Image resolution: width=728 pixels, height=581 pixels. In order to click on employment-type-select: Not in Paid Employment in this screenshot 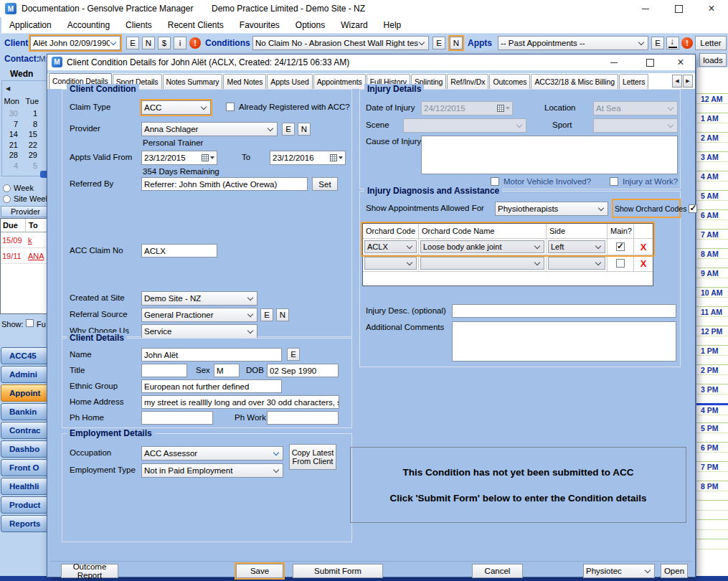, I will do `click(212, 471)`.